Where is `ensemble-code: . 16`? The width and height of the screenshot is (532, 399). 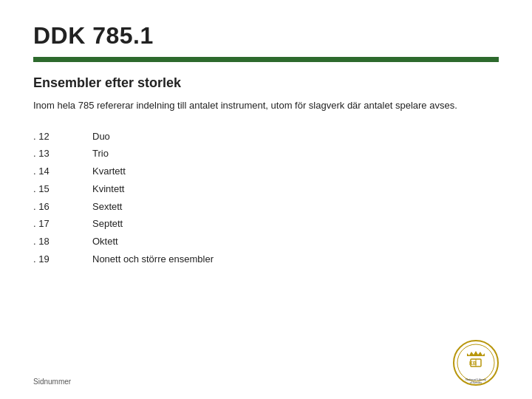
ensemble-code: . 16 is located at coordinates (63, 207).